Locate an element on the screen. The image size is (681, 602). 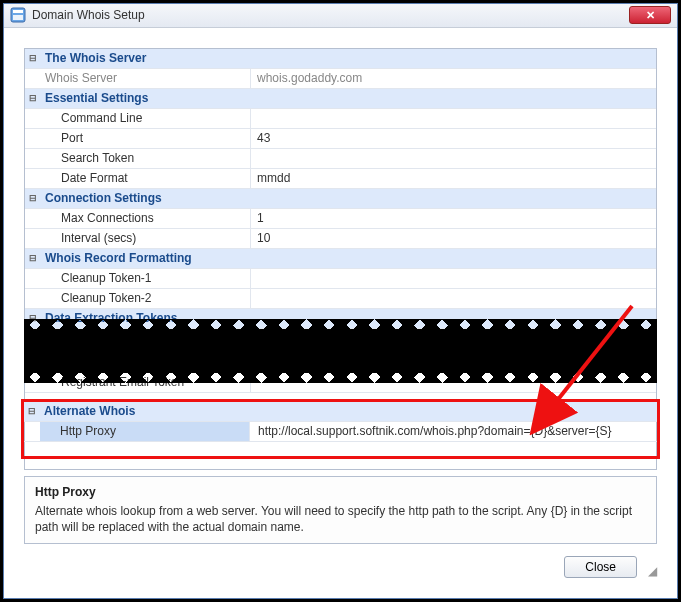
close-button: Close is located at coordinates (600, 567).